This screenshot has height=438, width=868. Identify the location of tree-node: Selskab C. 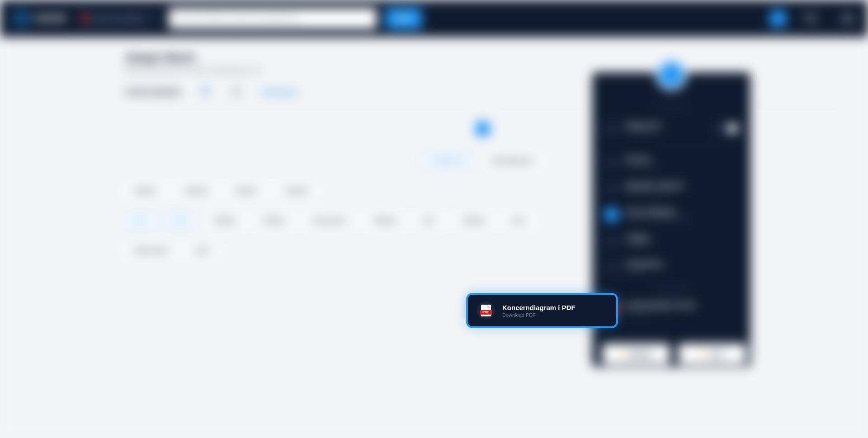
(247, 191).